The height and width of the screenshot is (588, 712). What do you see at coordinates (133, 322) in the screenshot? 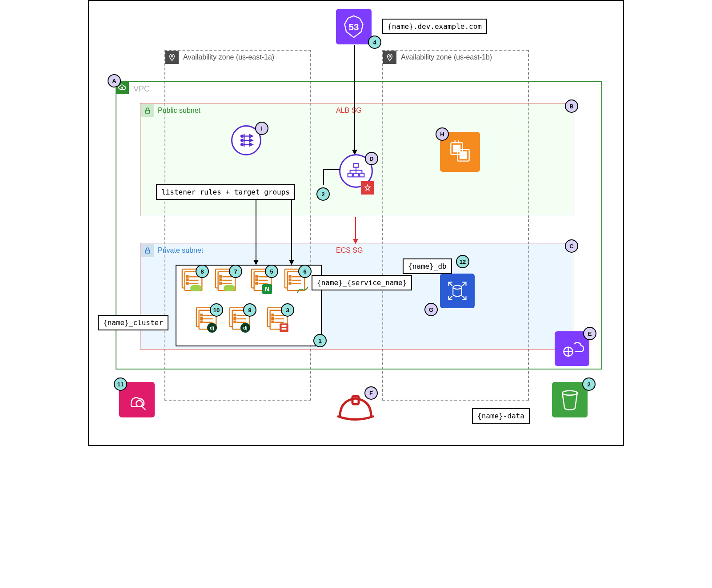
I see `cluster-label-tag: {name}_cluster` at bounding box center [133, 322].